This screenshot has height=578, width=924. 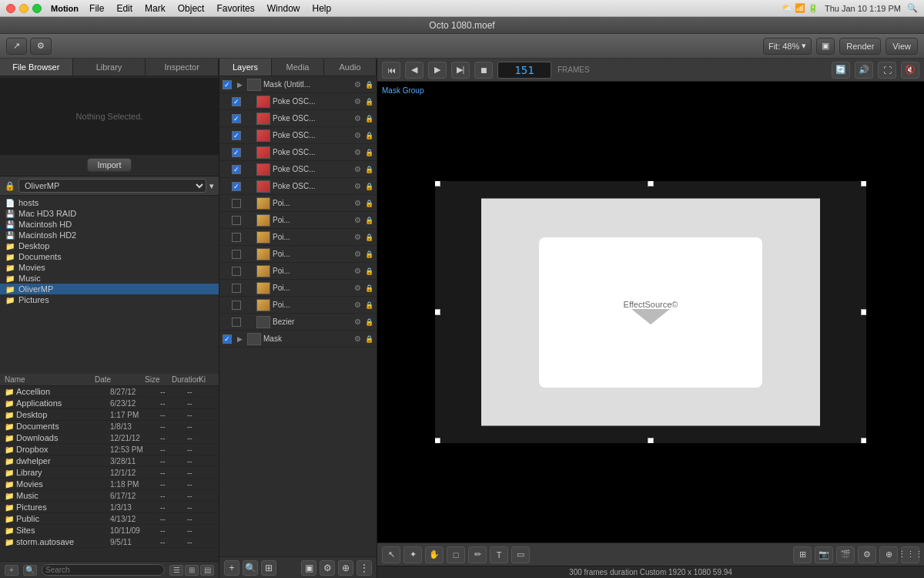 I want to click on handle-top-mid, so click(x=651, y=183).